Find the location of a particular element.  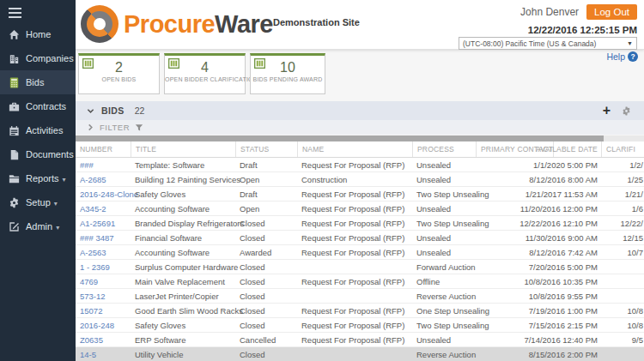

bid-number-link: 2016-248 is located at coordinates (97, 326).